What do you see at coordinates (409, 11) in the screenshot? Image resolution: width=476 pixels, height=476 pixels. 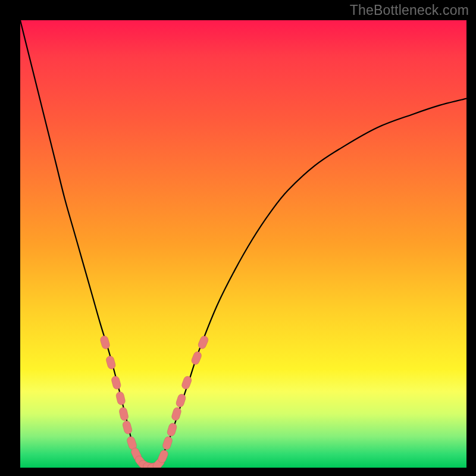 I see `watermark-text: TheBottleneck.com` at bounding box center [409, 11].